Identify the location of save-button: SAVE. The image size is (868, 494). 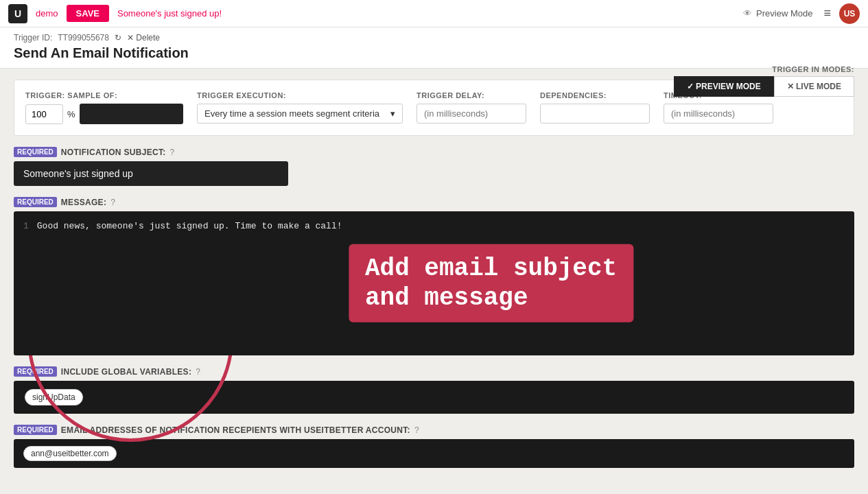
(88, 14).